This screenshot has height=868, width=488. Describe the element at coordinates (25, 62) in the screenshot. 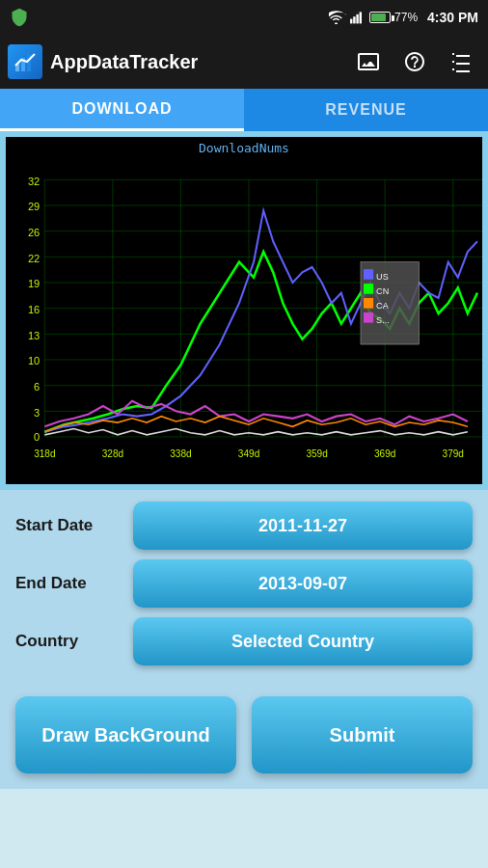

I see `chart-logo-icon` at that location.